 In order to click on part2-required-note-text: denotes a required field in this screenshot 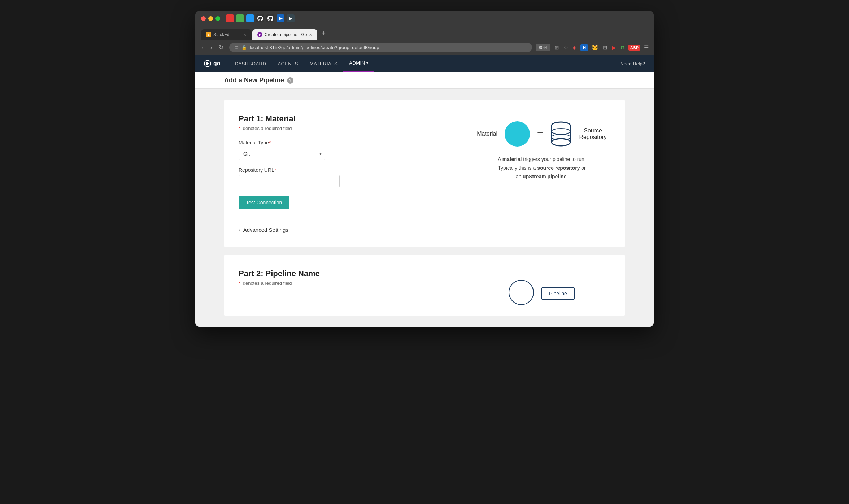, I will do `click(267, 283)`.